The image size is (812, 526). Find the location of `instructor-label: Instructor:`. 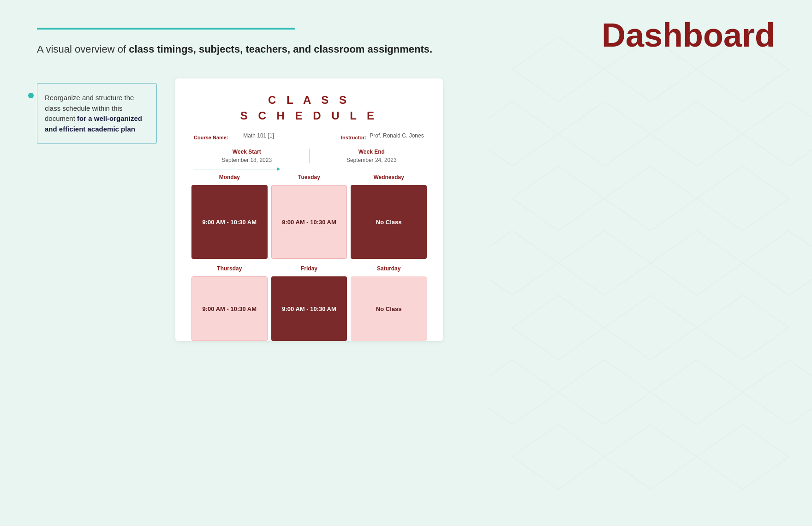

instructor-label: Instructor: is located at coordinates (353, 137).